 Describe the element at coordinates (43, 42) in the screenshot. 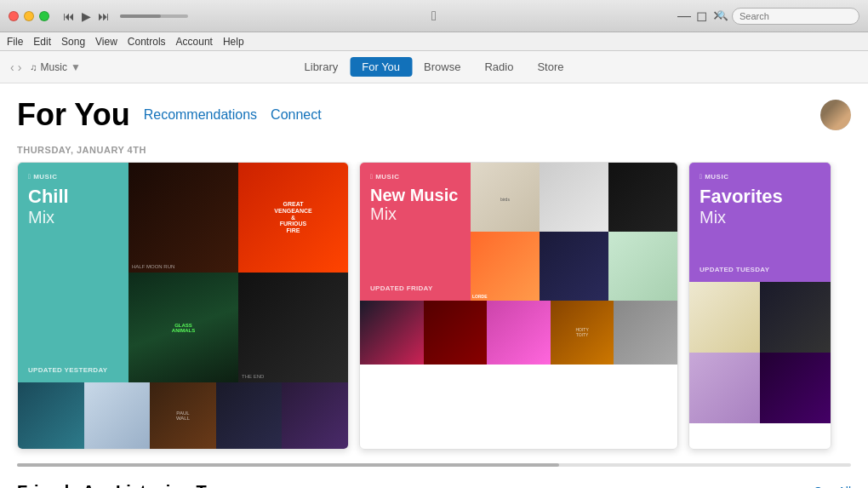

I see `menu-edit: Edit` at that location.